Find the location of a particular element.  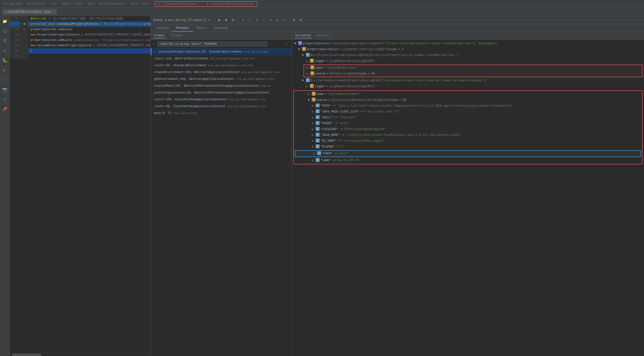

tab-close-button: × is located at coordinates (53, 12).